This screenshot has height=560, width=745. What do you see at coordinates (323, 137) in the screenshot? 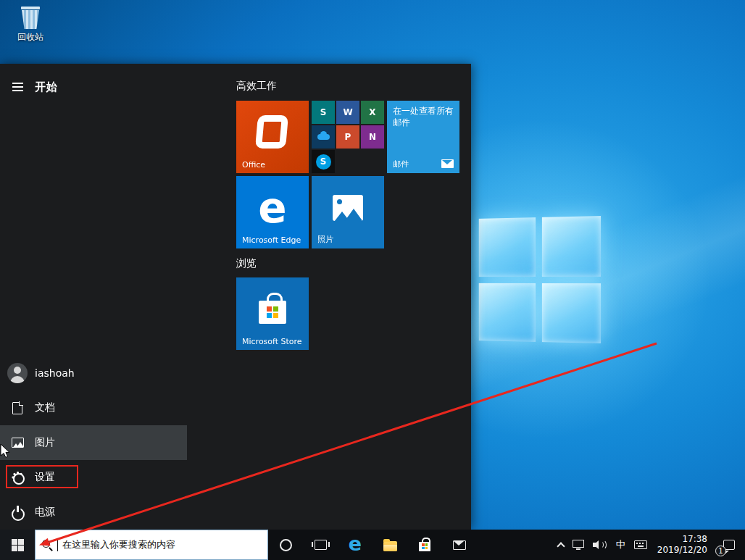
I see `onedrive-cloud-icon` at bounding box center [323, 137].